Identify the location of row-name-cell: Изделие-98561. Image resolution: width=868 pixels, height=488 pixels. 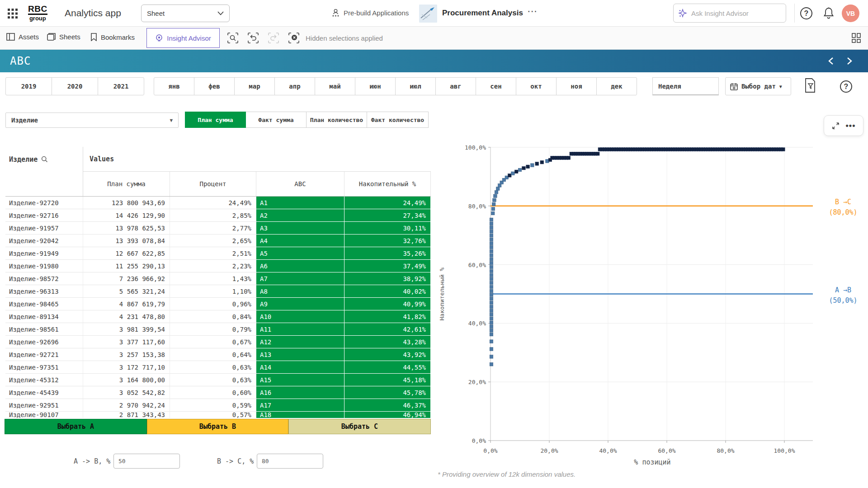
(44, 329).